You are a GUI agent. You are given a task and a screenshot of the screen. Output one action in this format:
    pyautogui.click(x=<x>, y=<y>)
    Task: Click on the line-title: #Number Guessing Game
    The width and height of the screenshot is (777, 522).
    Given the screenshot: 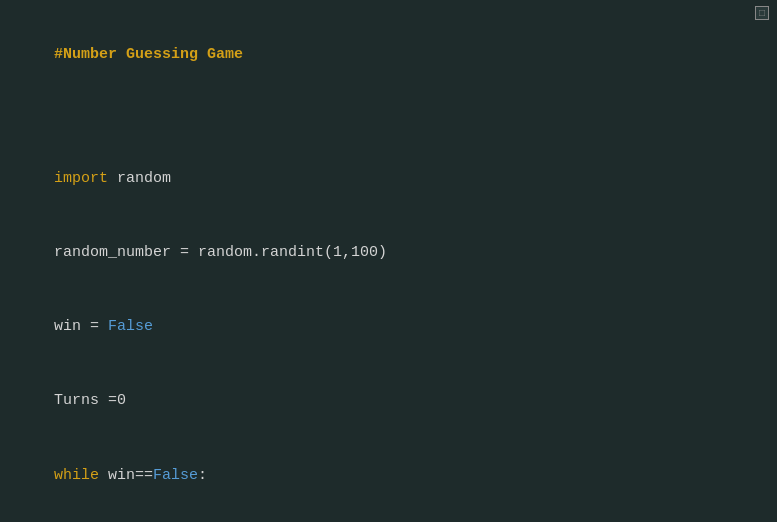 What is the action you would take?
    pyautogui.click(x=388, y=55)
    